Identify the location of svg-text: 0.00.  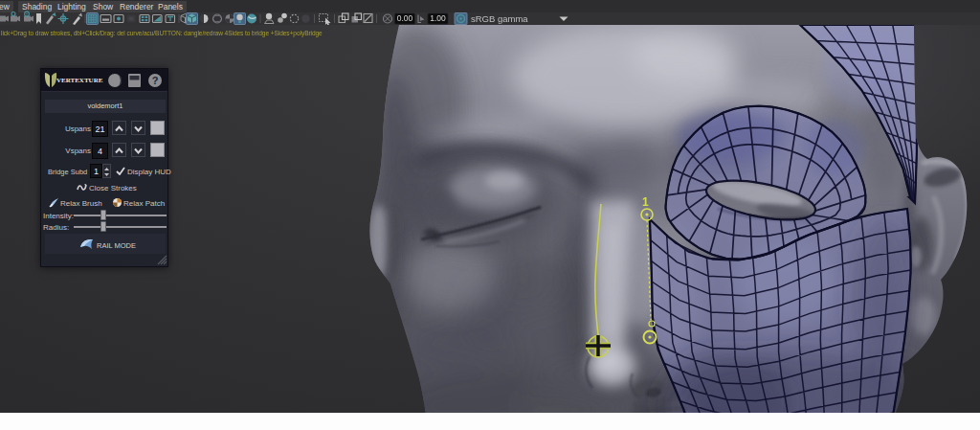
(406, 18).